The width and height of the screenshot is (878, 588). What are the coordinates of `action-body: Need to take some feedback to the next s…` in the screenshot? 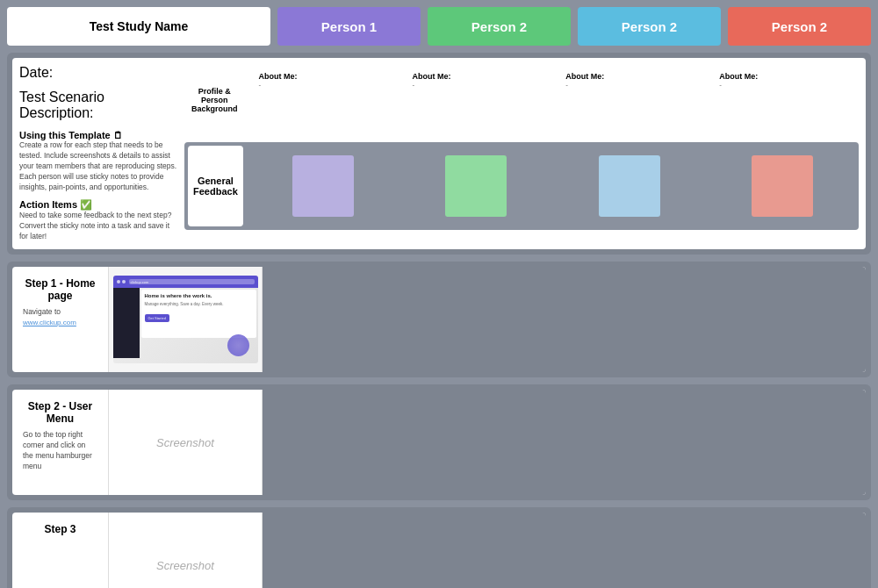 It's located at (98, 226).